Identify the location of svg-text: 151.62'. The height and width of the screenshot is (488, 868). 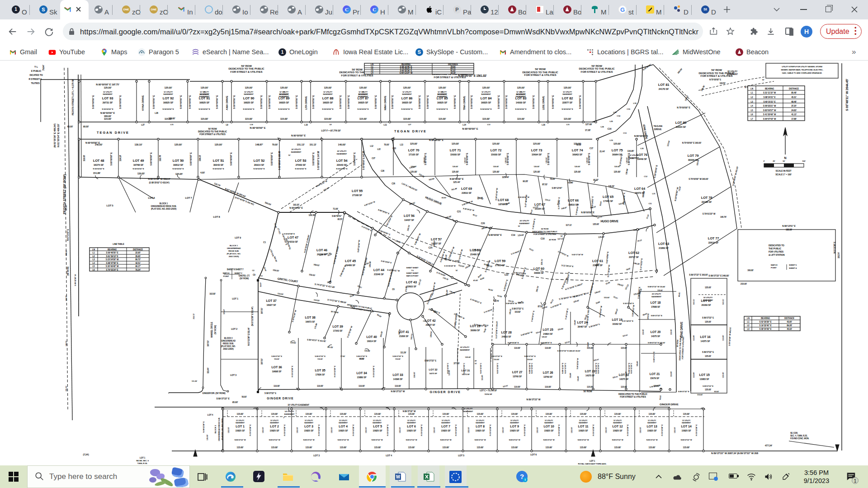
(382, 334).